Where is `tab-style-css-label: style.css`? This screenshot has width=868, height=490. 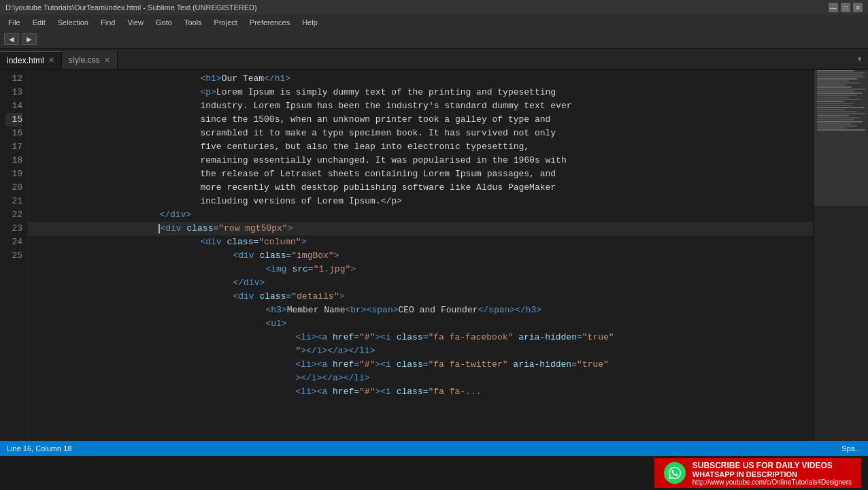
tab-style-css-label: style.css is located at coordinates (84, 60).